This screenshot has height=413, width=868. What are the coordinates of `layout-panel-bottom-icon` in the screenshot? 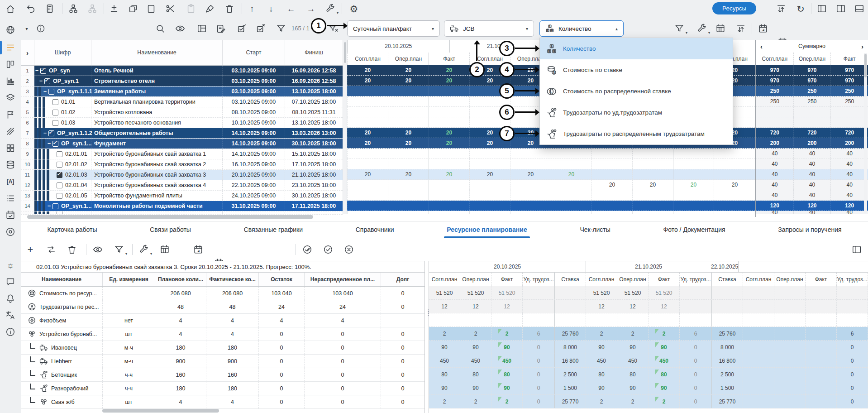 It's located at (859, 9).